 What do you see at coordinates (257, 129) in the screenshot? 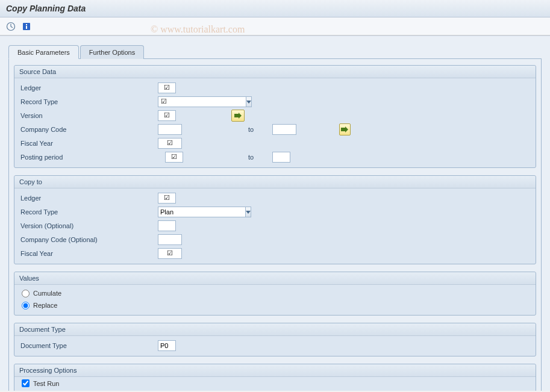
I see `label-to-cc: to` at bounding box center [257, 129].